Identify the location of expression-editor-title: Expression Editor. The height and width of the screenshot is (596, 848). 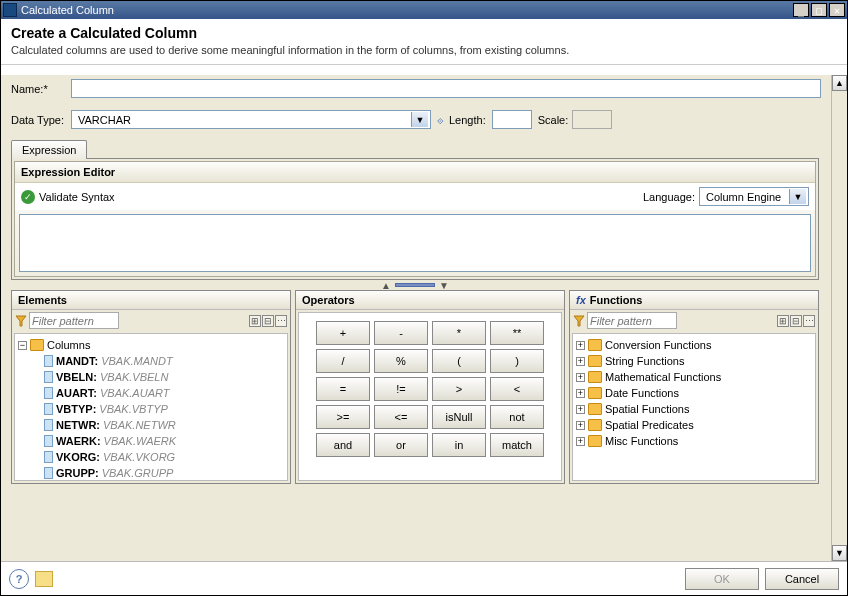
(415, 172).